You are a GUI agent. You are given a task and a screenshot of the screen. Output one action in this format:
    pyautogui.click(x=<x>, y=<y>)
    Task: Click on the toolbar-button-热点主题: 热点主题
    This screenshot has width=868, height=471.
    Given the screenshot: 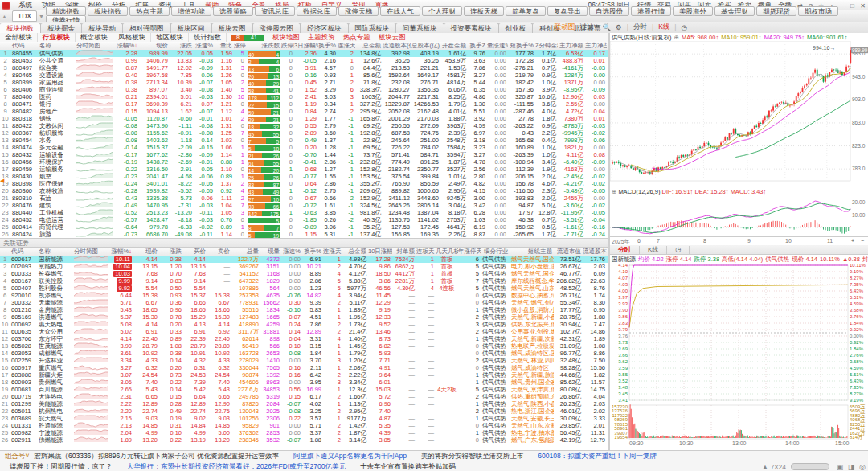 What is the action you would take?
    pyautogui.click(x=149, y=11)
    